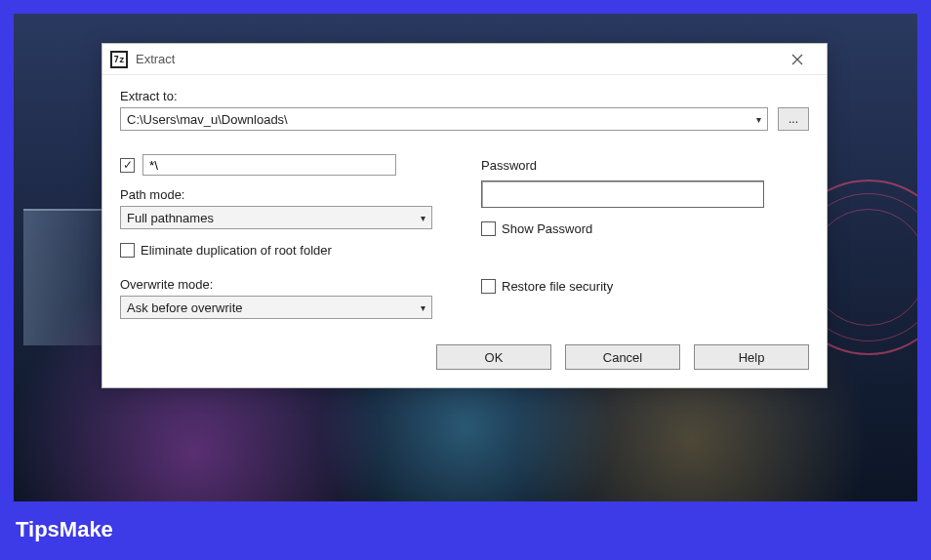 This screenshot has height=560, width=931. Describe the element at coordinates (793, 119) in the screenshot. I see `browse-button: ...` at that location.